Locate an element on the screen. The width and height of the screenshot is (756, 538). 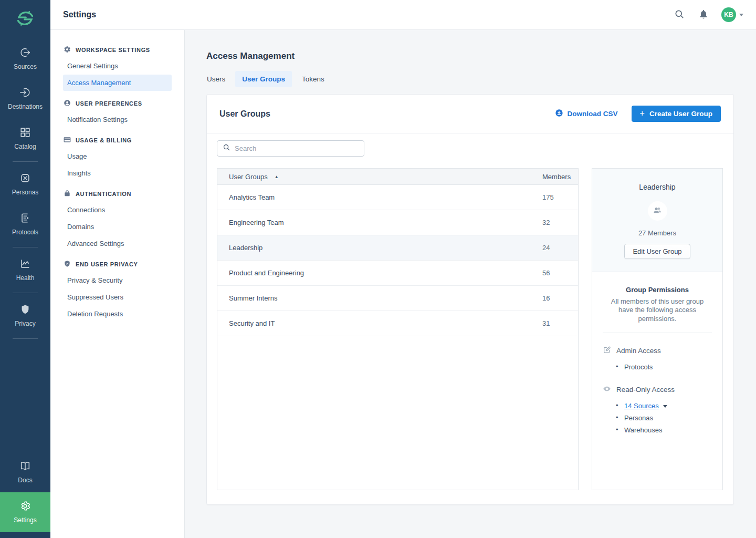
chevron-down-icon is located at coordinates (665, 407).